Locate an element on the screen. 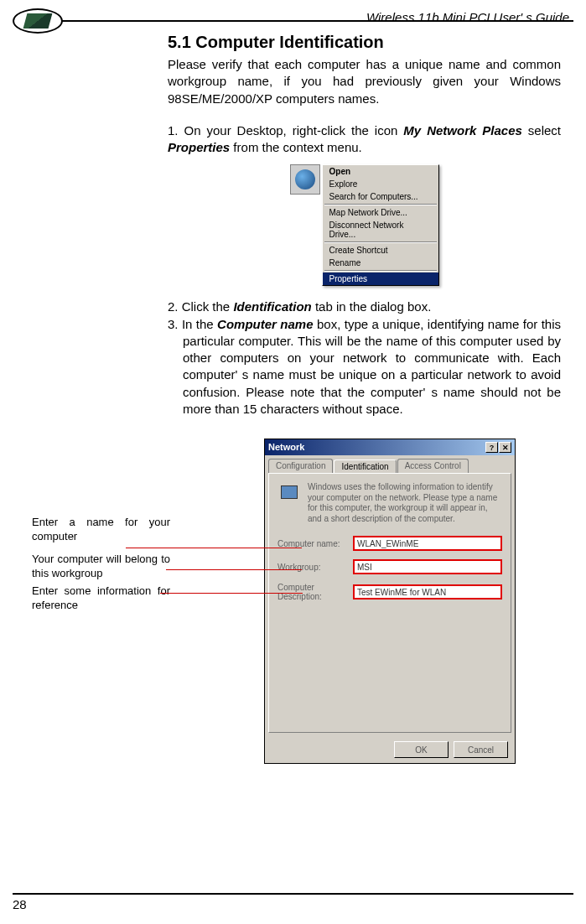  page-footer: 28 is located at coordinates (293, 902).